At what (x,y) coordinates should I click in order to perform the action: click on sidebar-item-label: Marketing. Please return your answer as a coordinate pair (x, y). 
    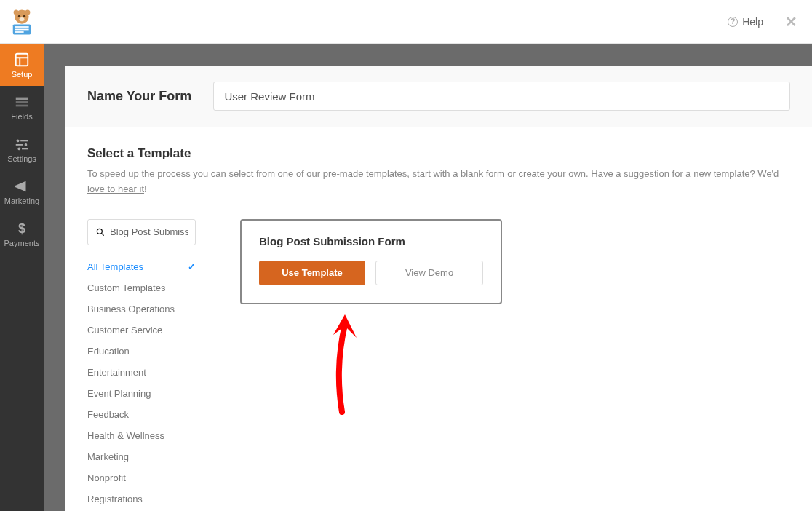
    Looking at the image, I should click on (22, 201).